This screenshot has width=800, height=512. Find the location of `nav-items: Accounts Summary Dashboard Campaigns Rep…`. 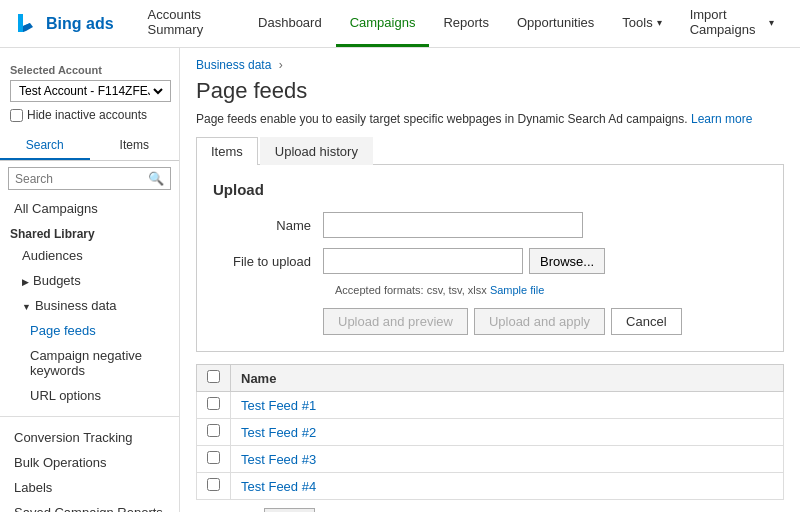

nav-items: Accounts Summary Dashboard Campaigns Rep… is located at coordinates (461, 24).